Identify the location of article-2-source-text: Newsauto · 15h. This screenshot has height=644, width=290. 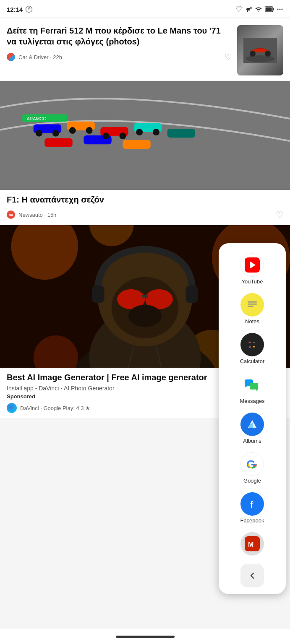
(37, 215).